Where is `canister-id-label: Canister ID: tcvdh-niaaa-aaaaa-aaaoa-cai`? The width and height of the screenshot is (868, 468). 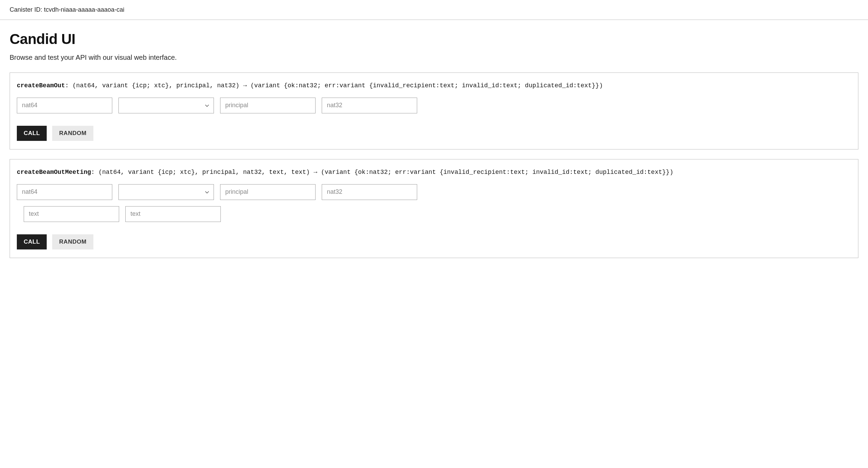
canister-id-label: Canister ID: tcvdh-niaaa-aaaaa-aaaoa-cai is located at coordinates (67, 10).